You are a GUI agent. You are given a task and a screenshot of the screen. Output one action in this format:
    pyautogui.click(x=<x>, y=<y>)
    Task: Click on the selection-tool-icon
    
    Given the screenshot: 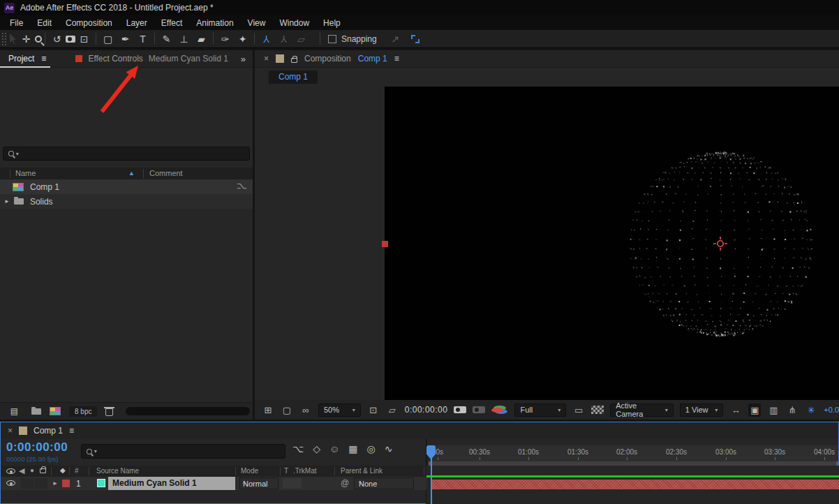 What is the action you would take?
    pyautogui.click(x=14, y=39)
    